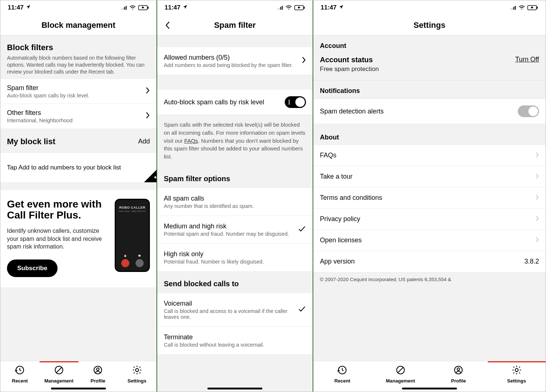 This screenshot has width=546, height=392. Describe the element at coordinates (429, 198) in the screenshot. I see `about-terms: Terms and conditions` at that location.